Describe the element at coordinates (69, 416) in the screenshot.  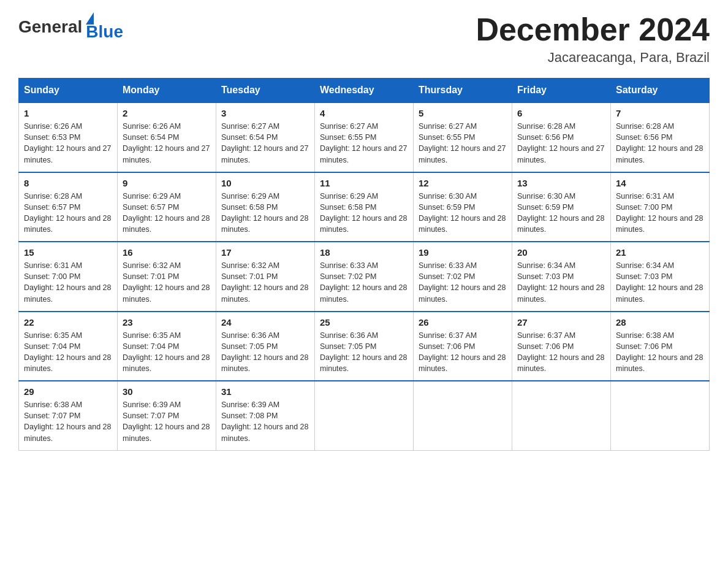
I see `table-row: 29 Sunrise: 6:38 AMSunset: 7:07 PMDaylig…` at that location.